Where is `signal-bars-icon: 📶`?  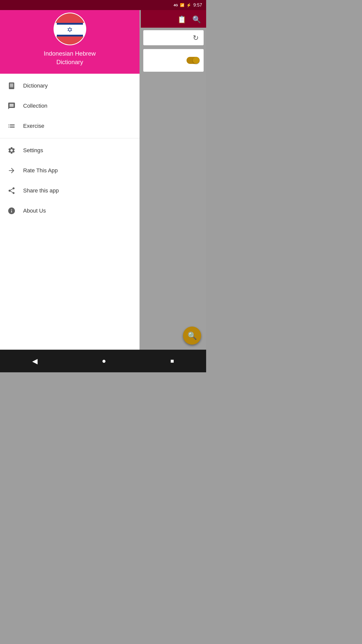 signal-bars-icon: 📶 is located at coordinates (182, 5).